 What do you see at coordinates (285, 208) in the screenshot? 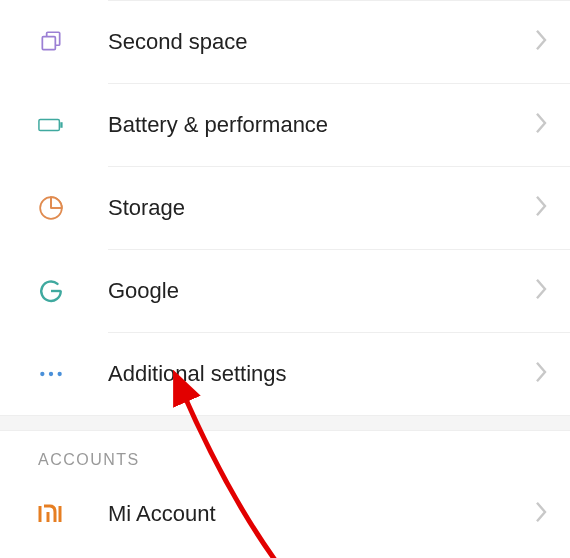
I see `settings-item-storage: Storage` at bounding box center [285, 208].